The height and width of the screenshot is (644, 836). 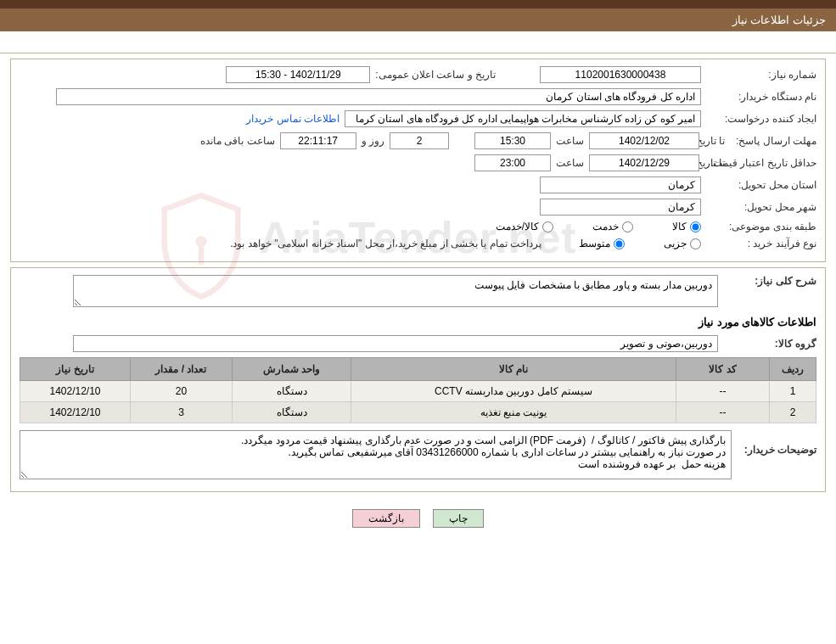 What do you see at coordinates (761, 97) in the screenshot?
I see `buyer-org-label: نام دستگاه خریدار:` at bounding box center [761, 97].